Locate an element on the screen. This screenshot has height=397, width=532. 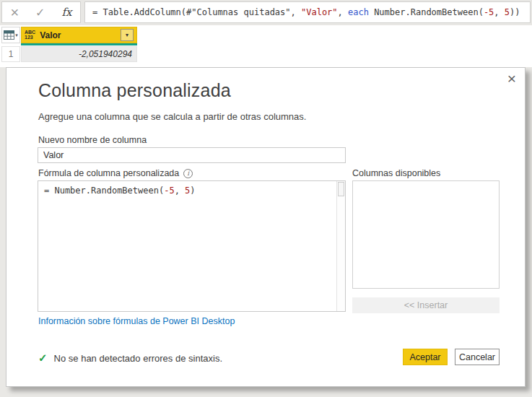
insert-button: << Insertar is located at coordinates (426, 305).